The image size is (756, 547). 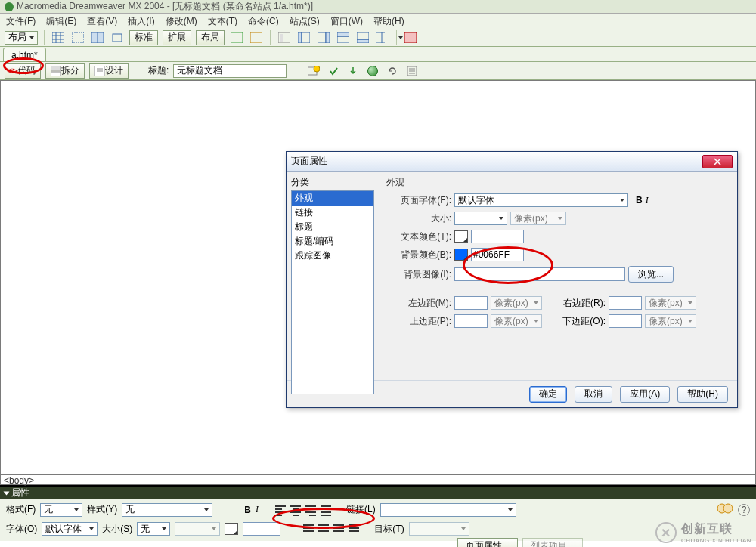 What do you see at coordinates (61, 21) in the screenshot?
I see `menu-edit: 编辑(E)` at bounding box center [61, 21].